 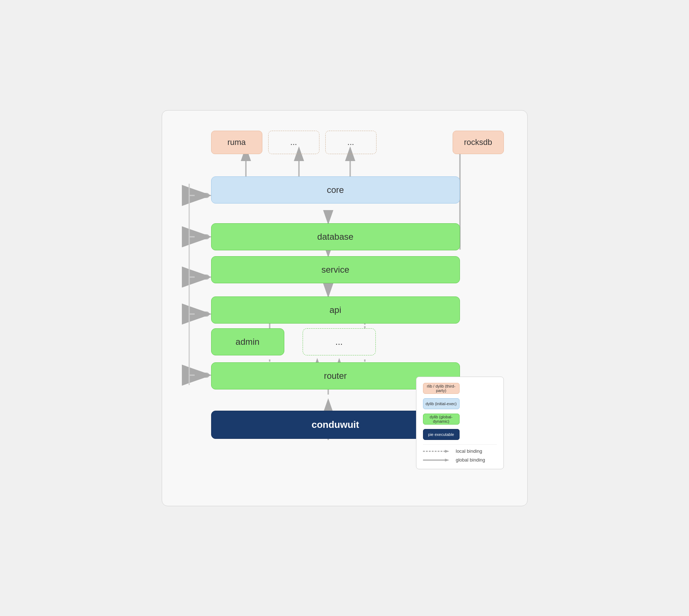 I want to click on database-label: database, so click(x=335, y=236).